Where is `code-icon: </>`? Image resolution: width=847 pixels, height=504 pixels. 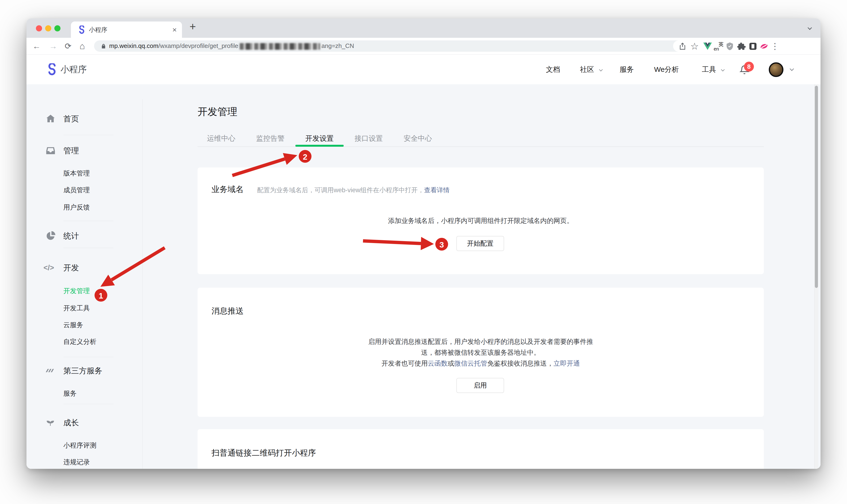
code-icon: </> is located at coordinates (49, 268).